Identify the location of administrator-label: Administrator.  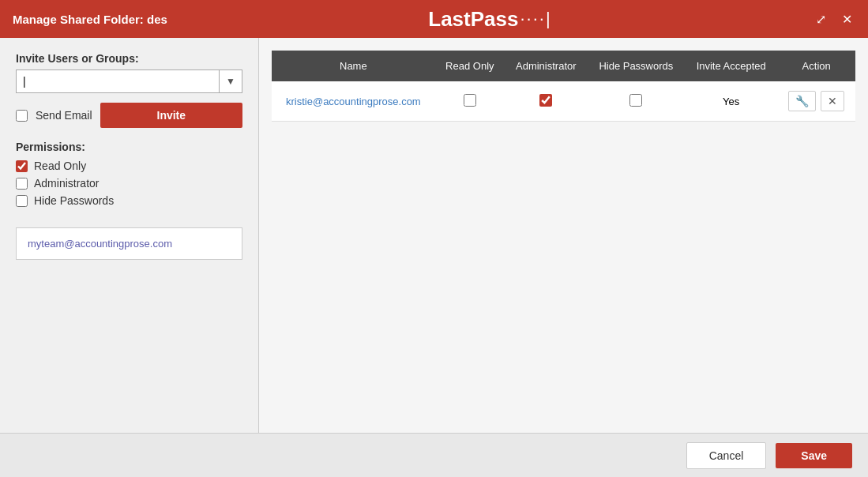
(66, 183).